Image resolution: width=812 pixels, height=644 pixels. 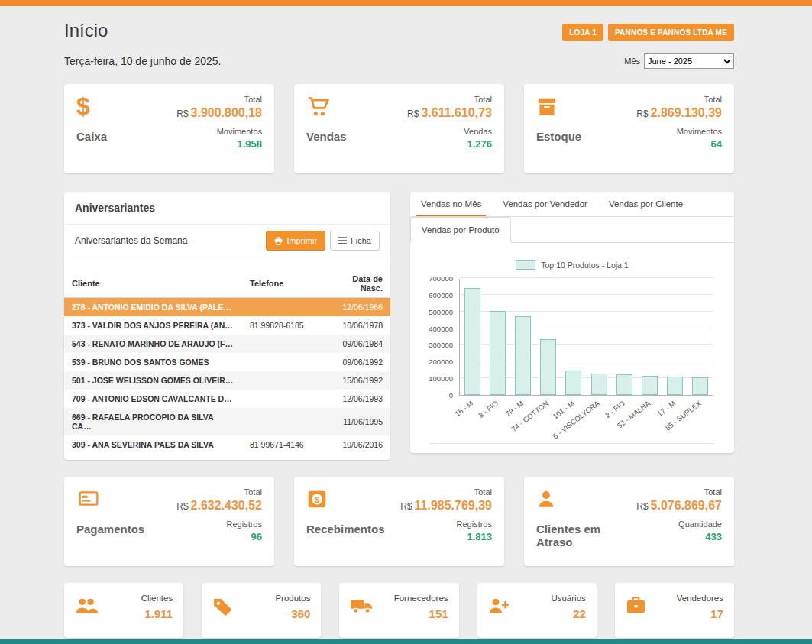 I want to click on summary-card-right: Usuários 22, so click(x=568, y=607).